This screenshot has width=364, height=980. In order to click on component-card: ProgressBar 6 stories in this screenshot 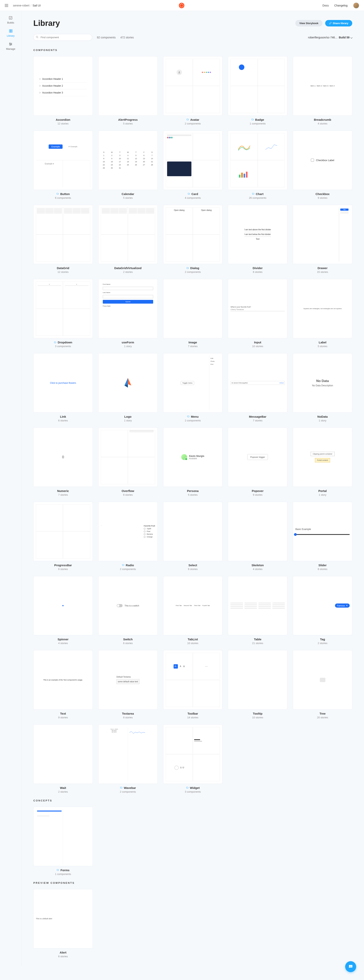, I will do `click(63, 536)`.